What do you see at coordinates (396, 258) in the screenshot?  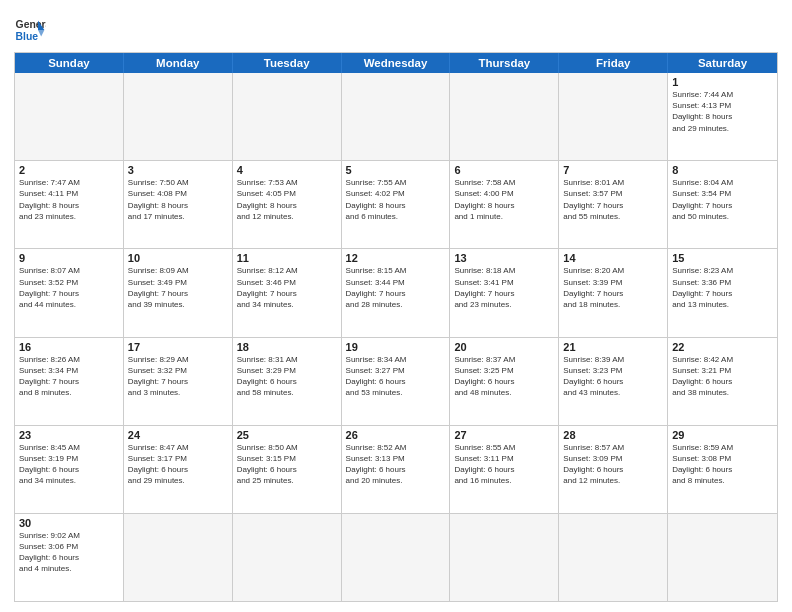 I see `day-number: 12` at bounding box center [396, 258].